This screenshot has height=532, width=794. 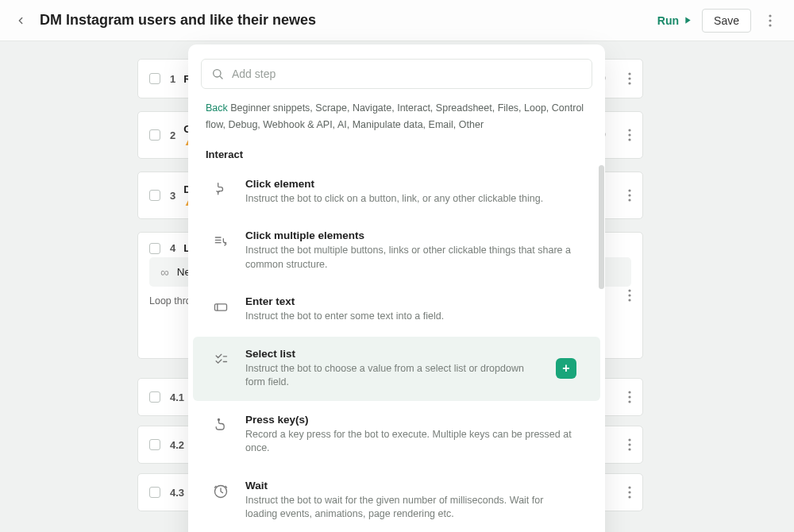 What do you see at coordinates (510, 108) in the screenshot?
I see `category-chip: Files,` at bounding box center [510, 108].